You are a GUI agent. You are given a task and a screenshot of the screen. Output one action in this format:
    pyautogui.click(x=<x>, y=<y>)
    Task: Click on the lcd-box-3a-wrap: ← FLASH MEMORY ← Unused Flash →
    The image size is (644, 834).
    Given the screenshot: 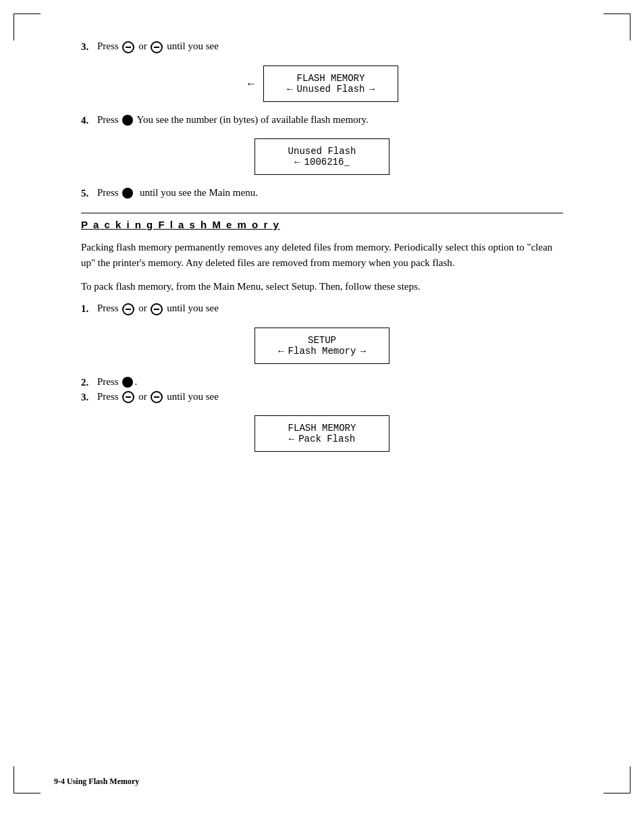 What is the action you would take?
    pyautogui.click(x=322, y=84)
    